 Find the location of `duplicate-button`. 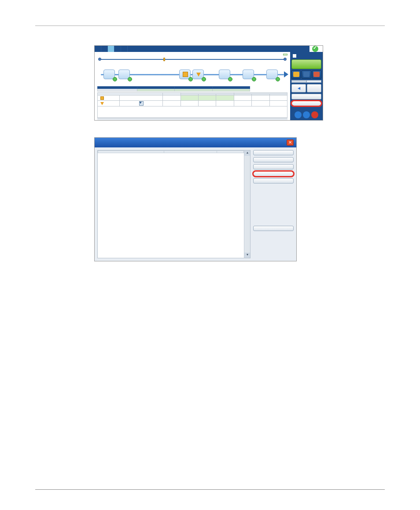

duplicate-button is located at coordinates (273, 153).